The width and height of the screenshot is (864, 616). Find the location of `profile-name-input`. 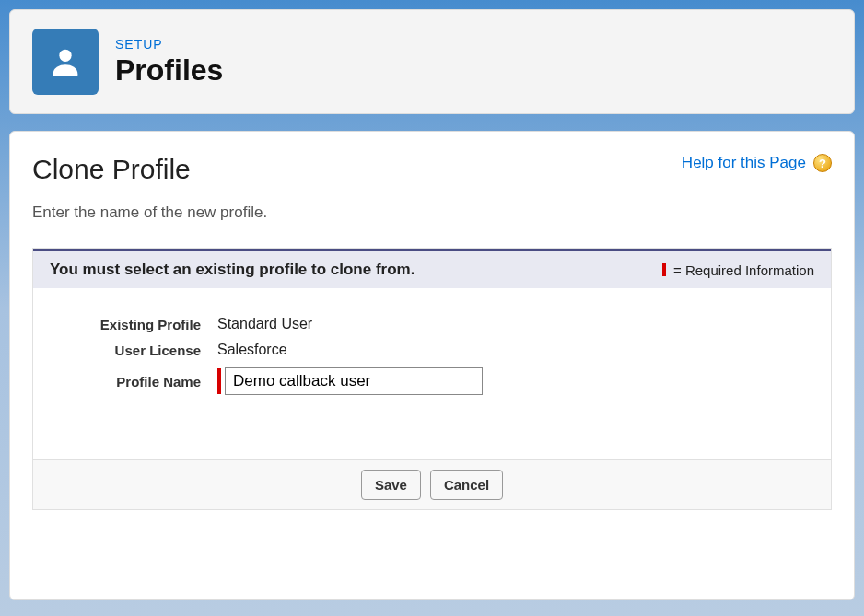

profile-name-input is located at coordinates (354, 381).